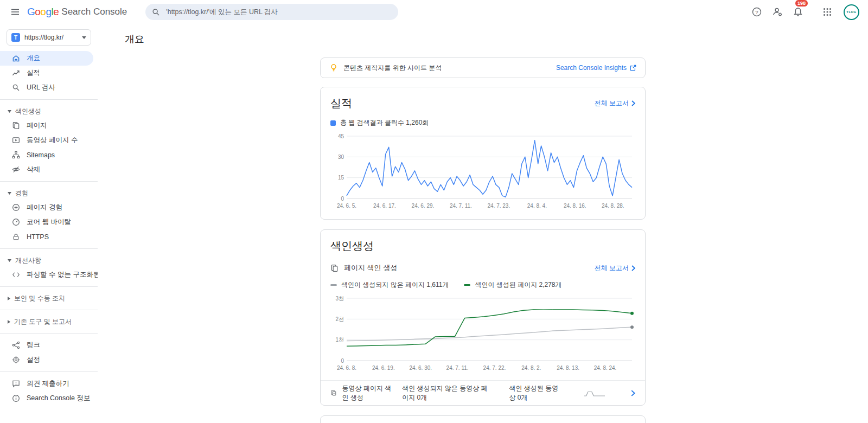 The image size is (868, 423). Describe the element at coordinates (341, 137) in the screenshot. I see `svg-text: 45` at that location.